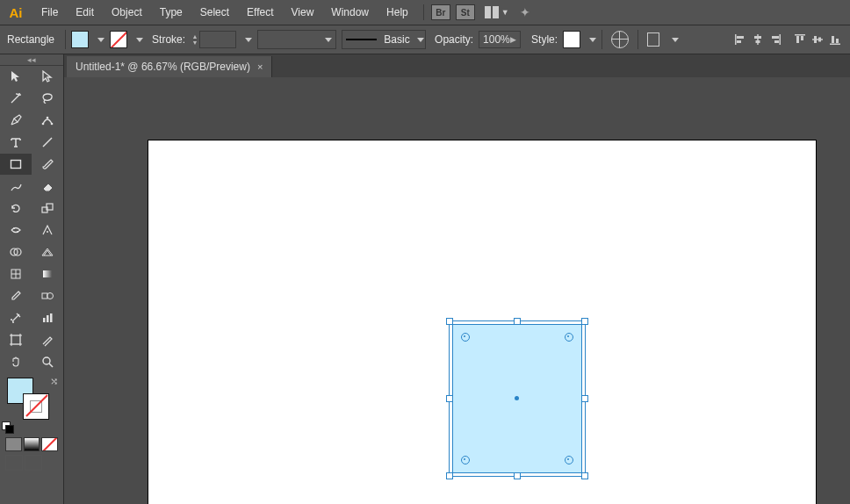 The height and width of the screenshot is (504, 850). I want to click on arrange-documents-button: ▼, so click(497, 12).